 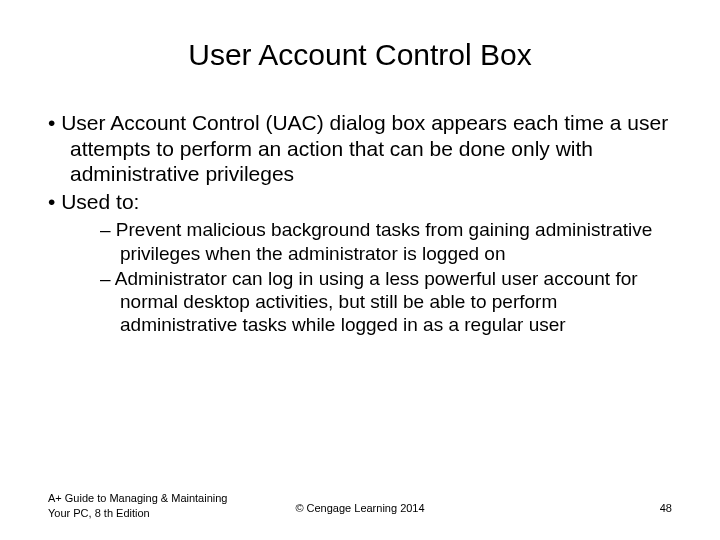 I want to click on sub-item: Administrator can log in using a less po…, so click(x=386, y=302).